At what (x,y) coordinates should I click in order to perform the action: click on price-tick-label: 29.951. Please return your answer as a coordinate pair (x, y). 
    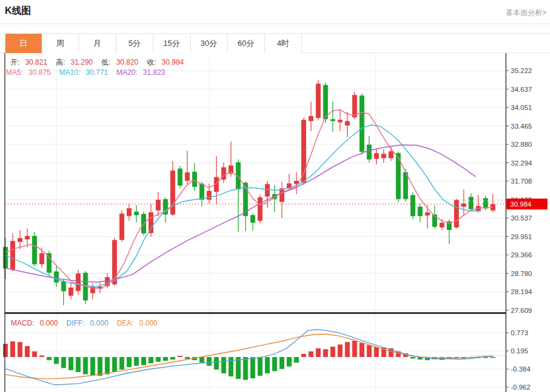
    Looking at the image, I should click on (522, 237).